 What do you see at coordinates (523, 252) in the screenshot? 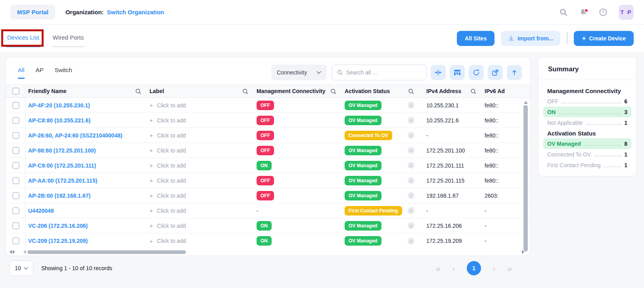
I see `scroll-right-arrow-icon` at bounding box center [523, 252].